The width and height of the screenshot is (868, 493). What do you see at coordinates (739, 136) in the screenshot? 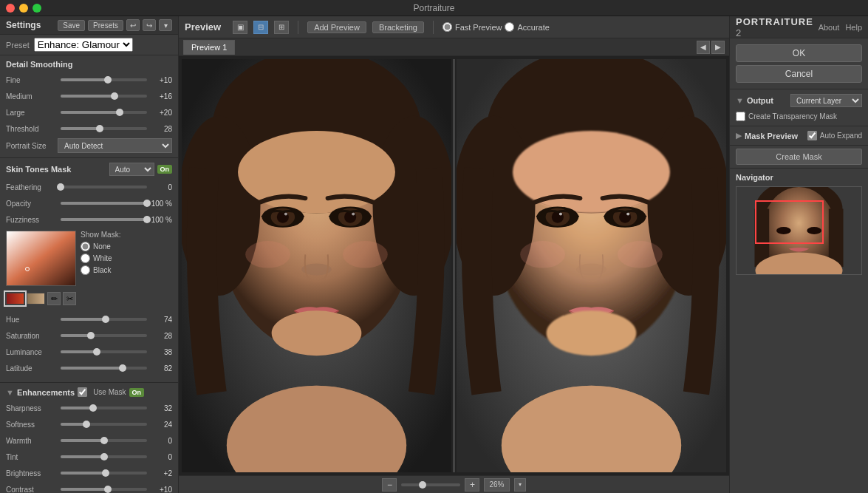
I see `mask-preview-toggle: ▶` at bounding box center [739, 136].